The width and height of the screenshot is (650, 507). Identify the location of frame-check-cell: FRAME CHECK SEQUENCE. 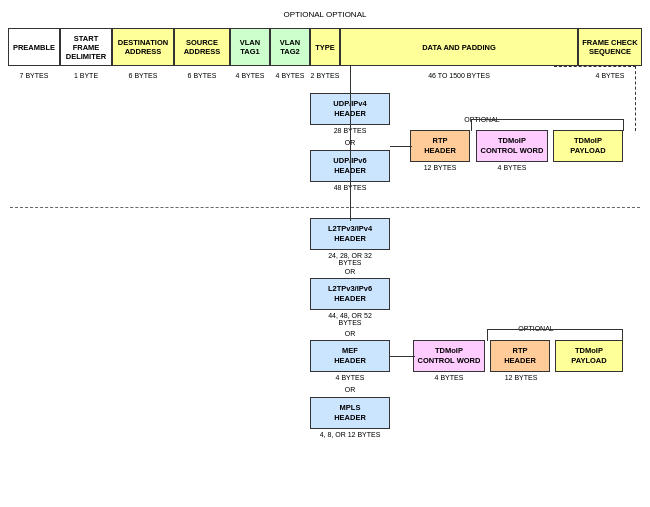
(610, 47).